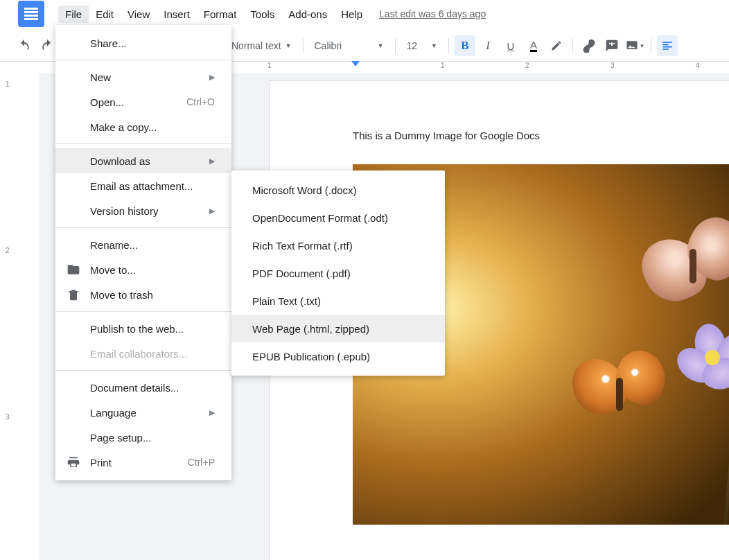 This screenshot has width=729, height=560. What do you see at coordinates (612, 46) in the screenshot?
I see `comment-icon` at bounding box center [612, 46].